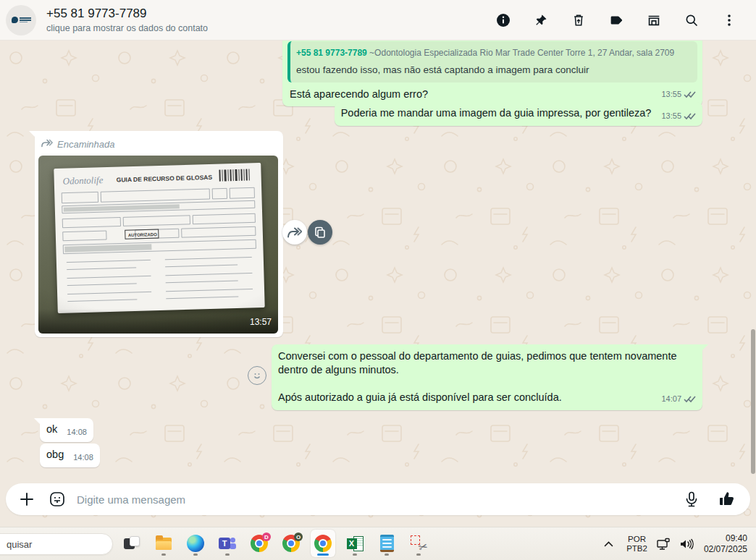 Image resolution: width=756 pixels, height=560 pixels. Describe the element at coordinates (387, 543) in the screenshot. I see `notepad-icon` at that location.